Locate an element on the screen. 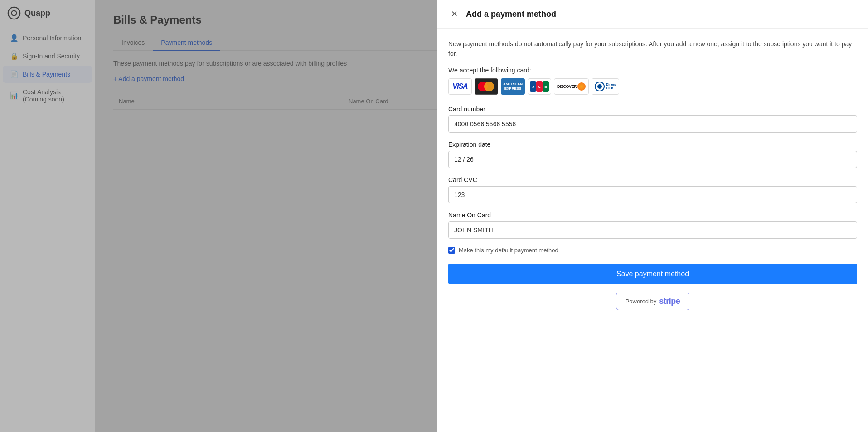 The image size is (868, 432). panel-description: New payment methods do not automatically… is located at coordinates (653, 49).